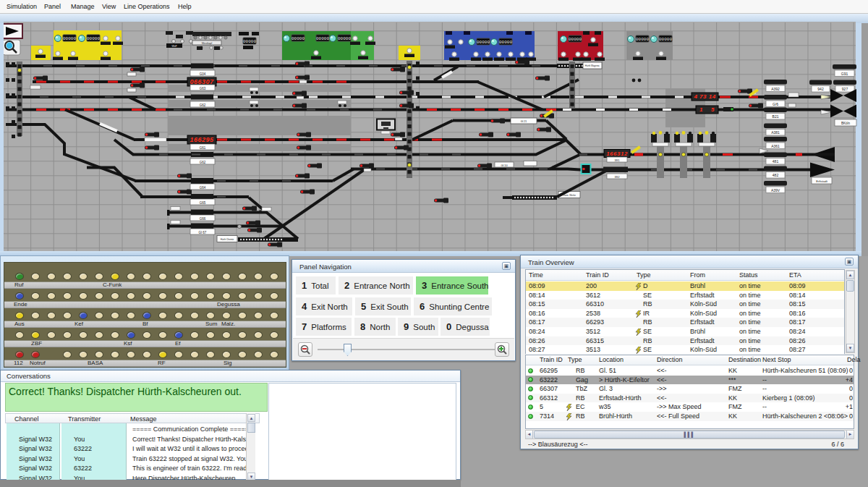 The height and width of the screenshot is (487, 868). Describe the element at coordinates (775, 190) in the screenshot. I see `svg-text: A39V` at that location.